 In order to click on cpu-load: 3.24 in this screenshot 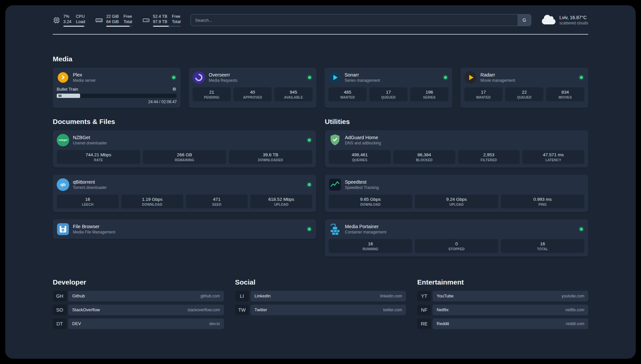, I will do `click(67, 22)`.